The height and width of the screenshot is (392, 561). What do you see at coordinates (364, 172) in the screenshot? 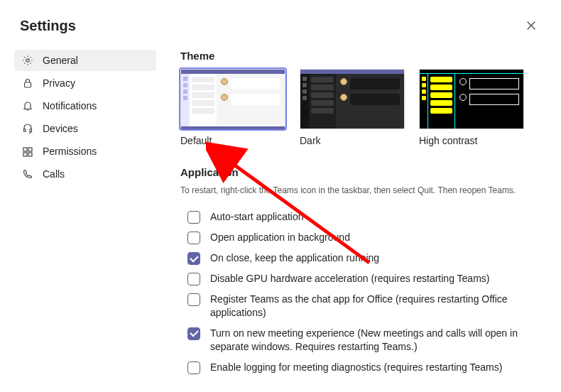
I see `application-heading: Application` at bounding box center [364, 172].